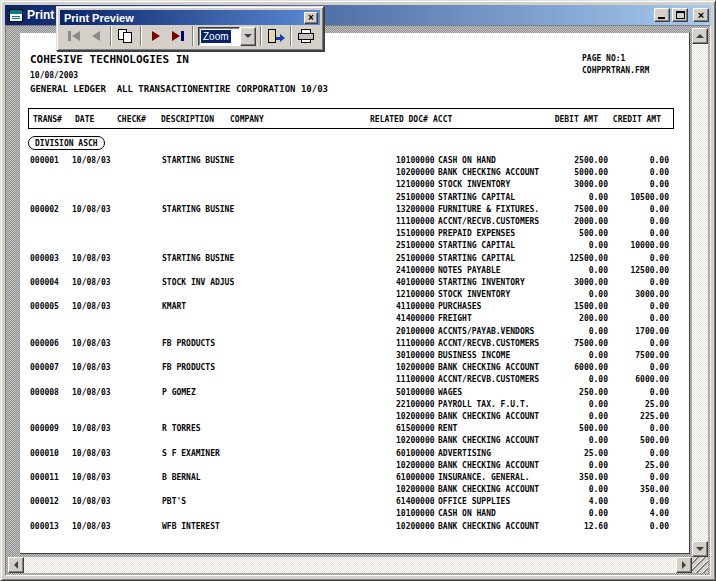 This screenshot has height=581, width=716. I want to click on report-line: 25100000STARTING CAPITAL0.0010500.00, so click(354, 198).